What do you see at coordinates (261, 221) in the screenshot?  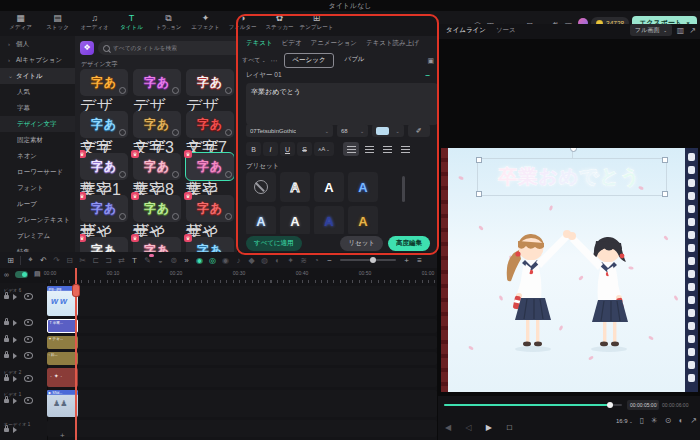 I see `preset-tile-4: A` at bounding box center [261, 221].